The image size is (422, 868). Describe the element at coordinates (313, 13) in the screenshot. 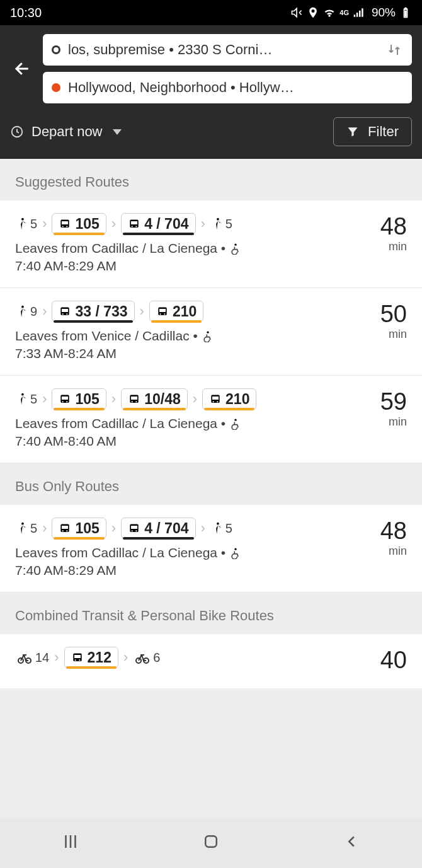

I see `location-icon` at that location.